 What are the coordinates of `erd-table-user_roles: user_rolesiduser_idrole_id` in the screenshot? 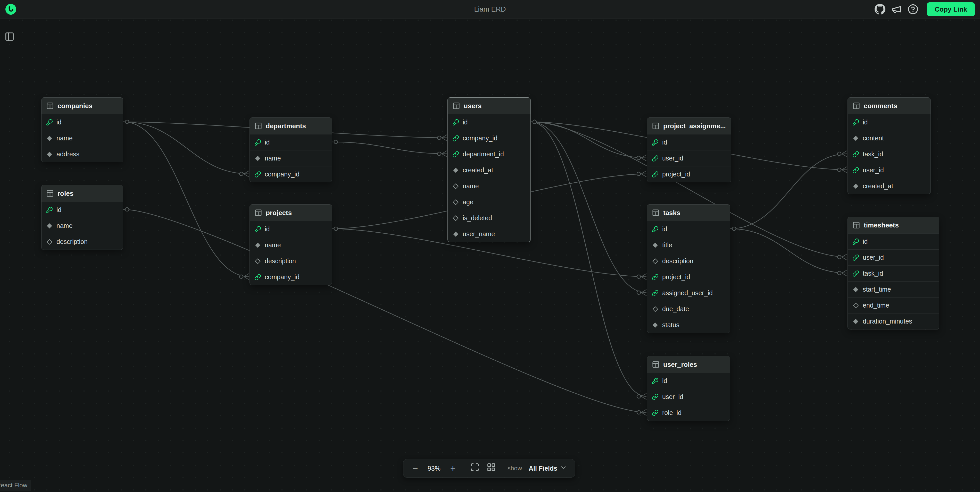 It's located at (689, 389).